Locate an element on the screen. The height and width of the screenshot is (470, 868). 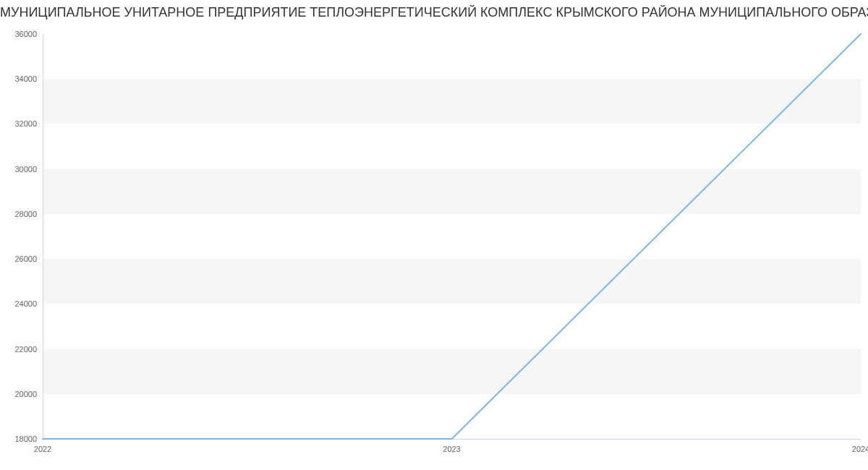
y-tick-label: 34000 is located at coordinates (29, 79).